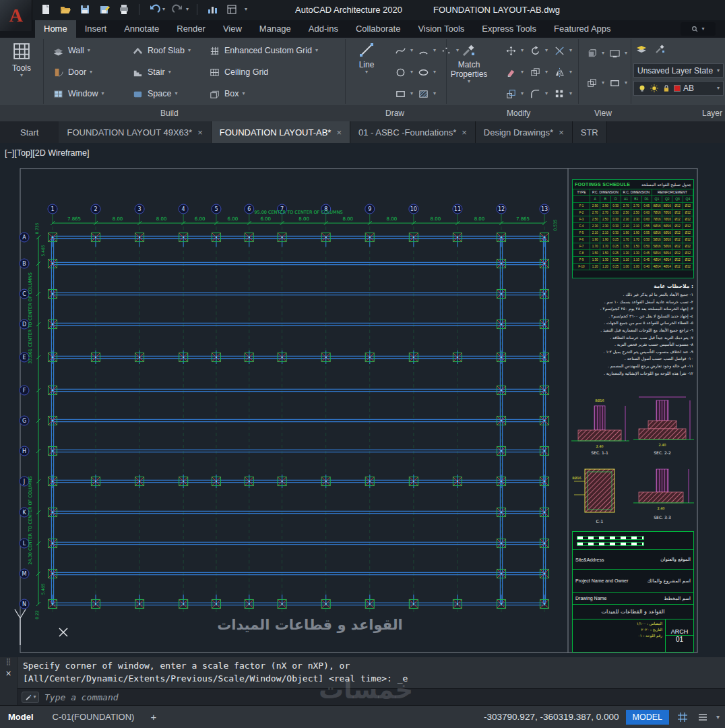 Image resolution: width=725 pixels, height=728 pixels. I want to click on ribbon-options-pill: ▾, so click(698, 29).